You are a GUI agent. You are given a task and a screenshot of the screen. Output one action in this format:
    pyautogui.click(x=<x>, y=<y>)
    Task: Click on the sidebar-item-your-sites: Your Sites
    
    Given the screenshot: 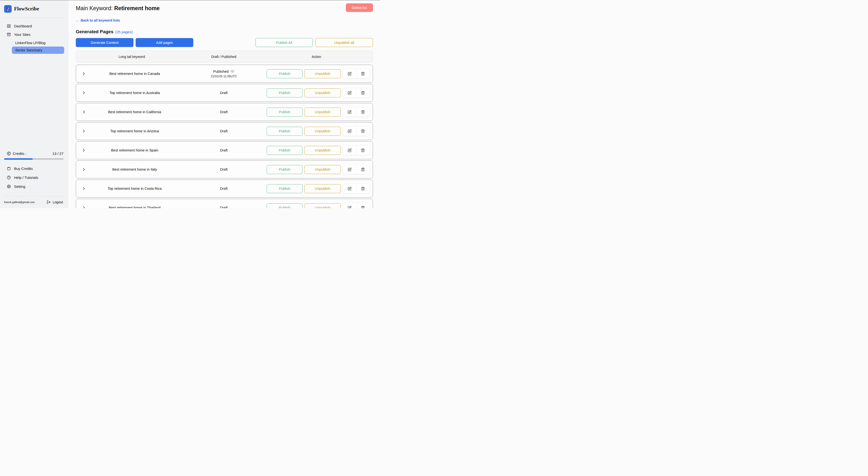 What is the action you would take?
    pyautogui.click(x=34, y=34)
    